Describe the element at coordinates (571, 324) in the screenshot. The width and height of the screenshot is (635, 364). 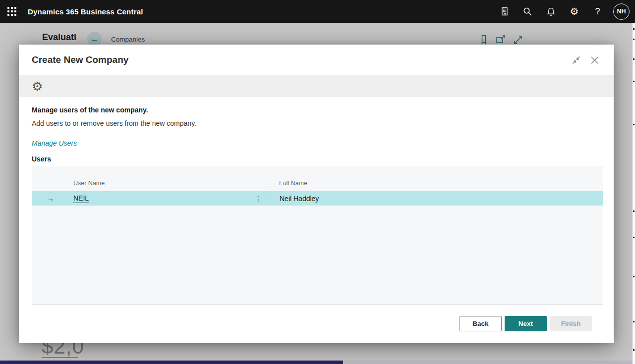
I see `finish-button: Finish` at that location.